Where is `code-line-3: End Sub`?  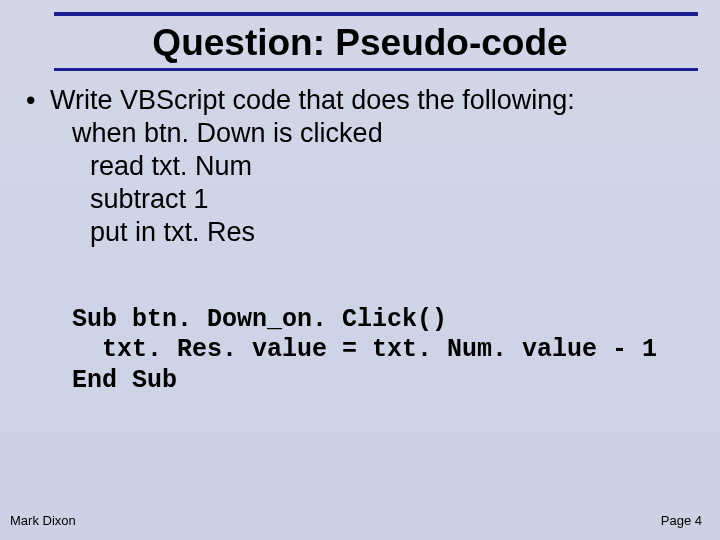 code-line-3: End Sub is located at coordinates (124, 380).